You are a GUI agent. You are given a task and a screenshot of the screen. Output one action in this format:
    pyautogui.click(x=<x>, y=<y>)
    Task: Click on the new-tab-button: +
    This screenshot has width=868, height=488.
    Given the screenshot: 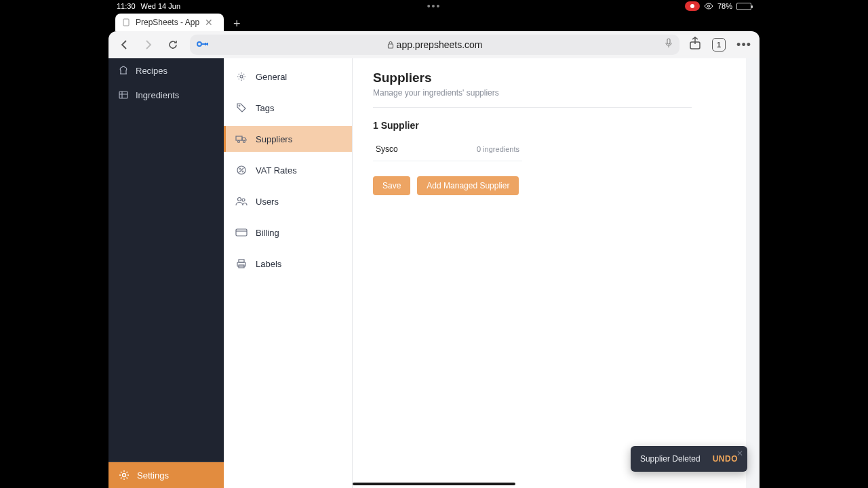 What is the action you would take?
    pyautogui.click(x=237, y=24)
    